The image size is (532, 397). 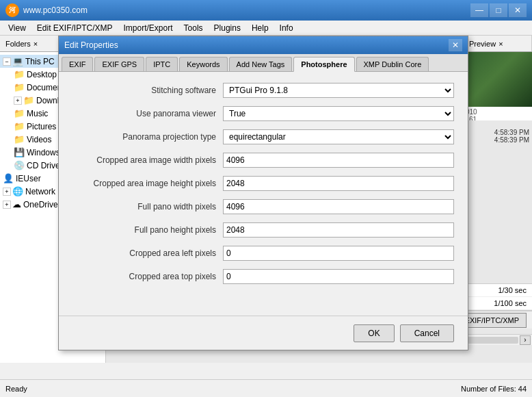 I want to click on control-crop-width, so click(x=338, y=160).